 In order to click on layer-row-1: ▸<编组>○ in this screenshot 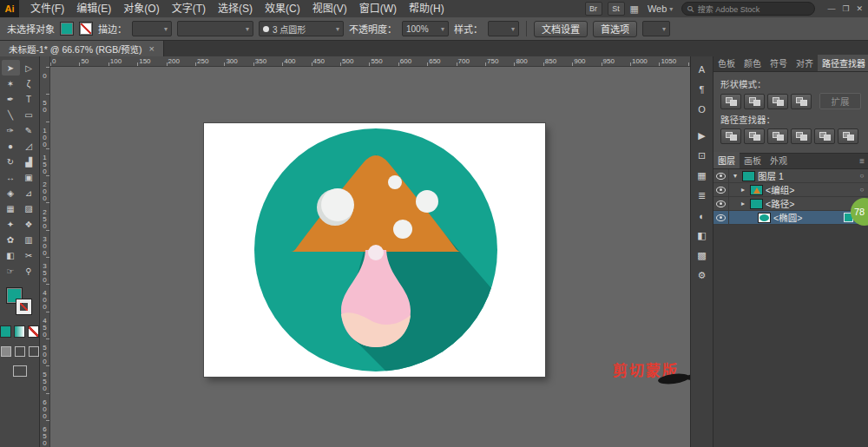, I will do `click(791, 190)`.